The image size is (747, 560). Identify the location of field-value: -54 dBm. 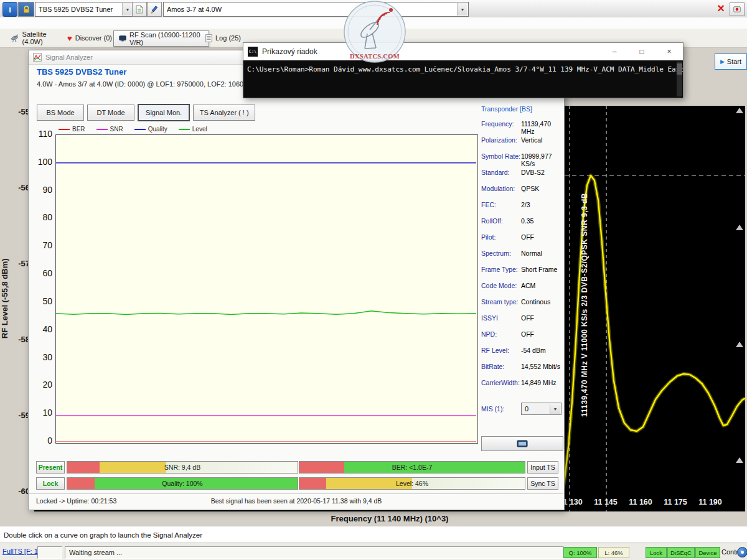
(542, 350).